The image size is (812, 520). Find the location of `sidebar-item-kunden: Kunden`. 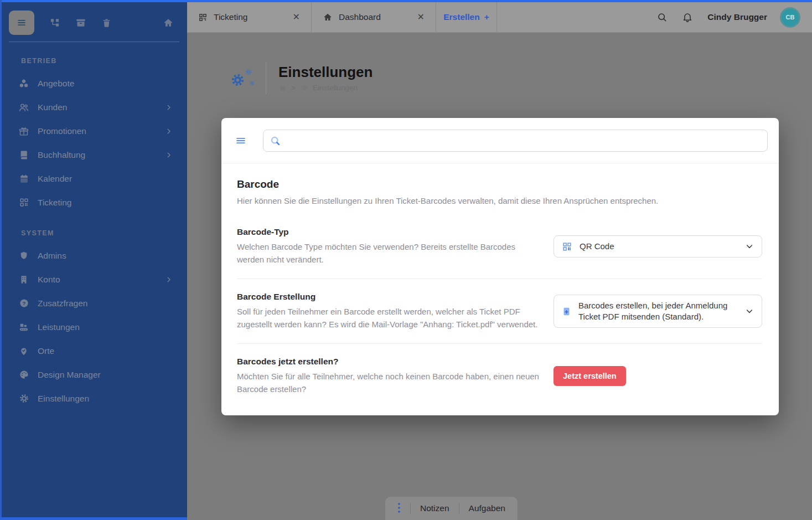

sidebar-item-kunden: Kunden is located at coordinates (94, 107).